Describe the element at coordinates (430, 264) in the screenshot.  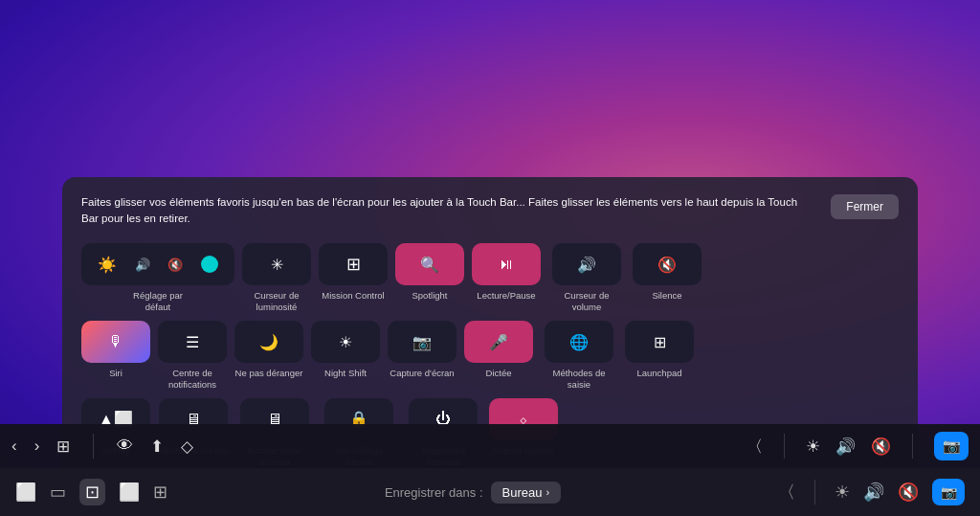
I see `spotlight-icon-box: 🔍` at that location.